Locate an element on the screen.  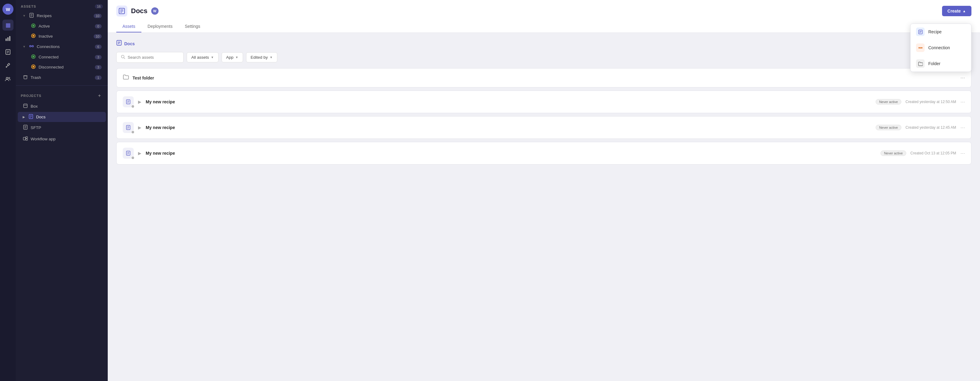
never-active-badge-1: Never active is located at coordinates (888, 102).